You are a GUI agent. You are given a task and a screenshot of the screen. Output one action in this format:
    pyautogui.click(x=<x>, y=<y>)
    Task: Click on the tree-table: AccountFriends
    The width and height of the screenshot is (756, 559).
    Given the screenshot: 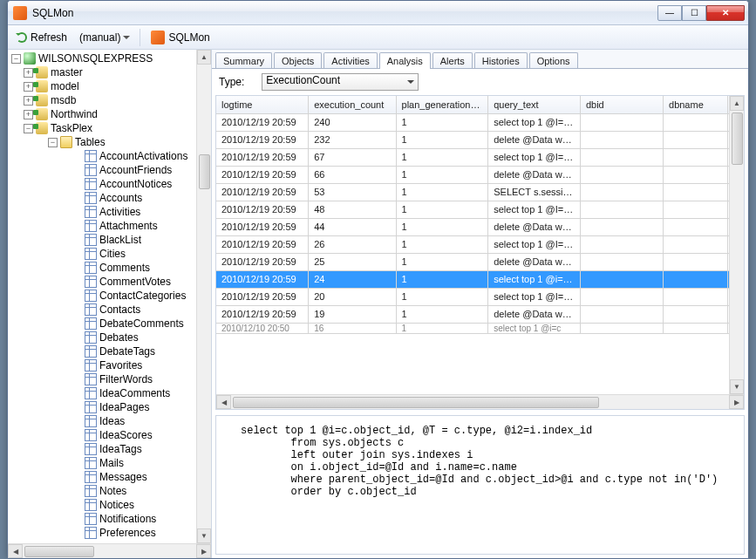 What is the action you would take?
    pyautogui.click(x=110, y=170)
    